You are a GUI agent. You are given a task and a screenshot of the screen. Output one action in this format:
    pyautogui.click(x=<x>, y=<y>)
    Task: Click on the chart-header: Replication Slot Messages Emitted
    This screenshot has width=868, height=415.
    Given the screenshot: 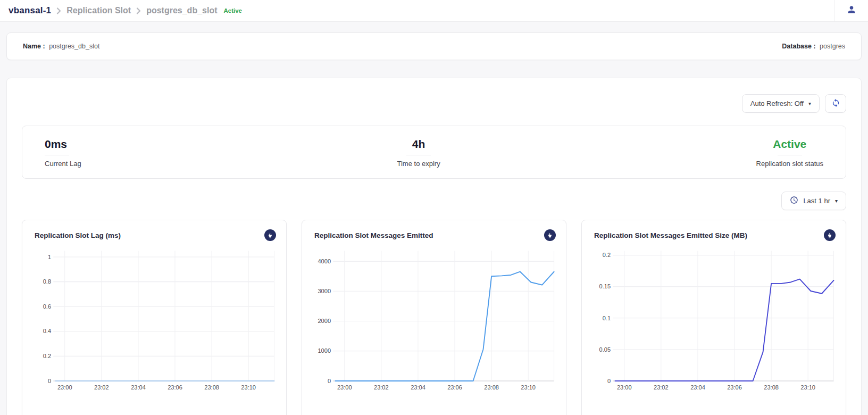 What is the action you would take?
    pyautogui.click(x=434, y=235)
    